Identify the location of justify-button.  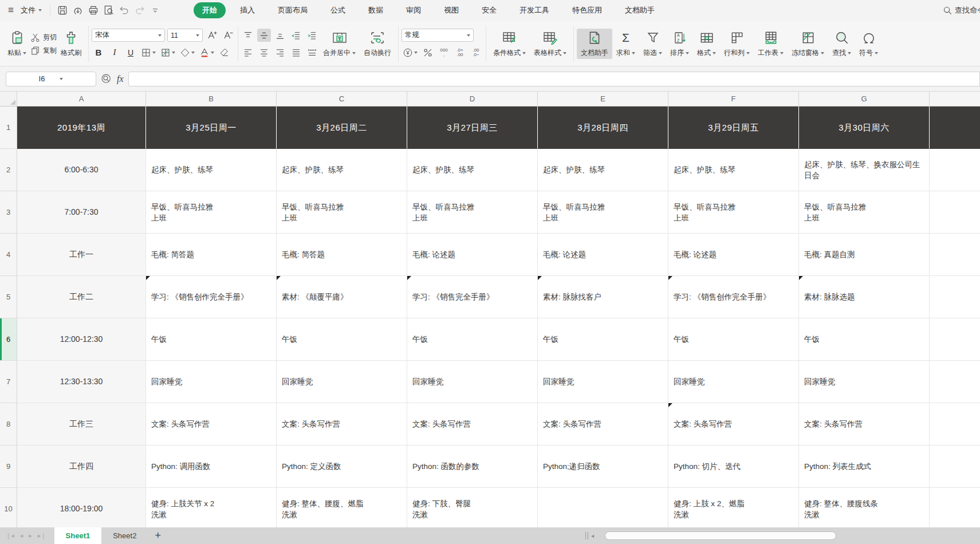
(296, 53).